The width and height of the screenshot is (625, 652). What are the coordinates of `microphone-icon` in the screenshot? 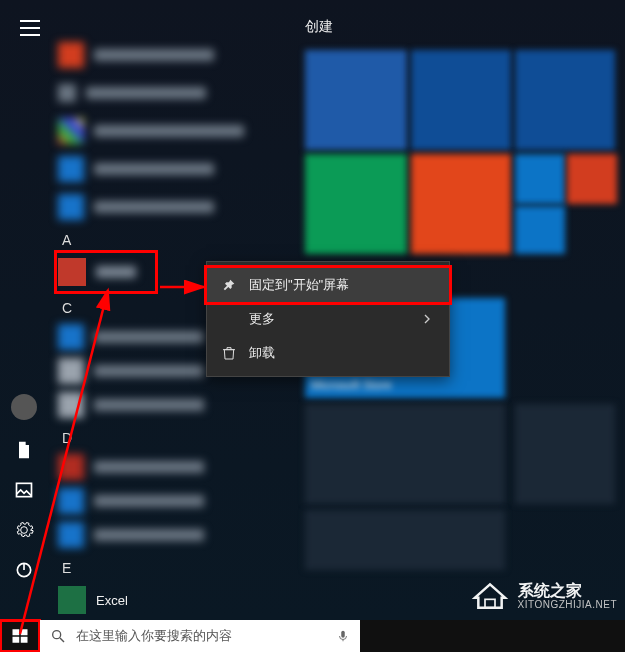 It's located at (343, 636).